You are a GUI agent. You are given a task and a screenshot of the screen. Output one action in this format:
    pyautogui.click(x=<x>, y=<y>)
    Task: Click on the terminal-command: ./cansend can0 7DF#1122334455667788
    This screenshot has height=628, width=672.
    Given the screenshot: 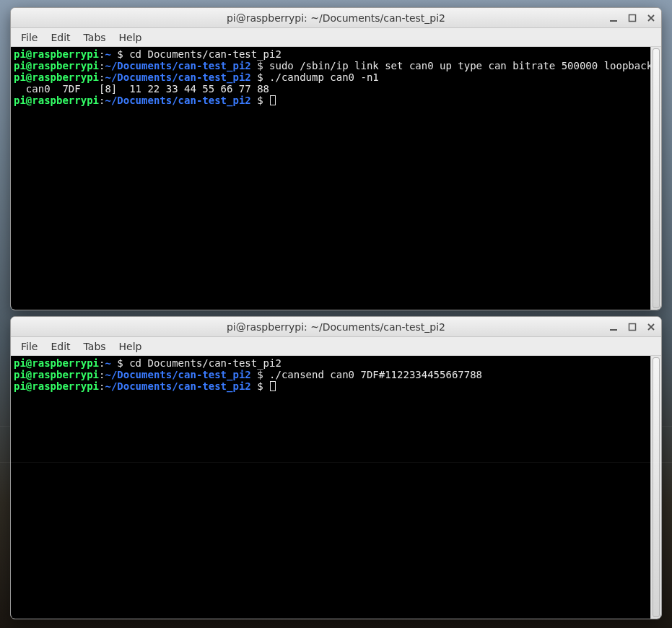 What is the action you would take?
    pyautogui.click(x=375, y=375)
    